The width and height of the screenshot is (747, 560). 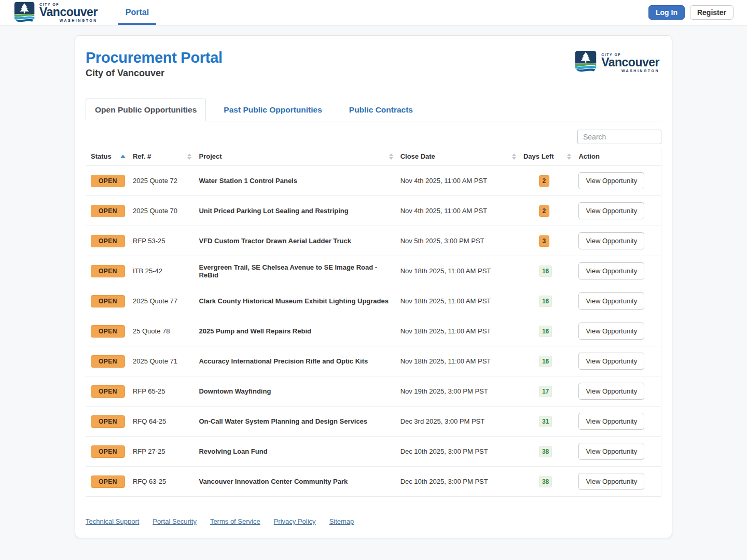 I want to click on days-left-badge: 17, so click(x=546, y=391).